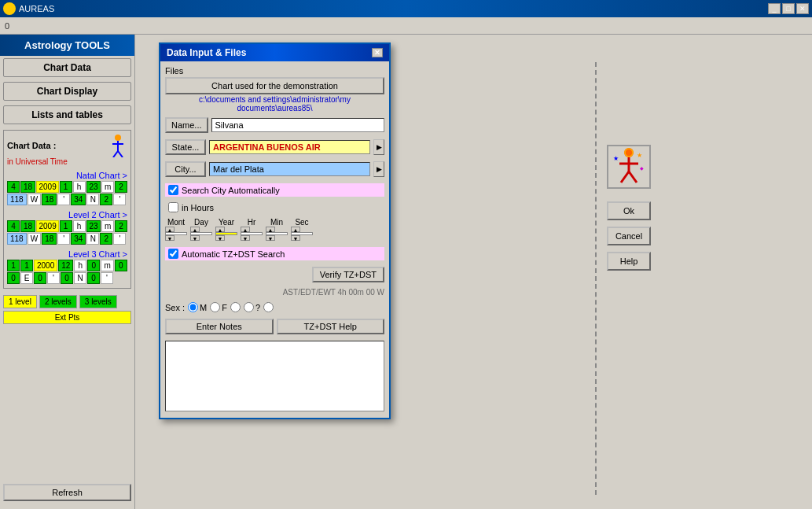 This screenshot has width=812, height=509. I want to click on dashed-divider, so click(596, 278).